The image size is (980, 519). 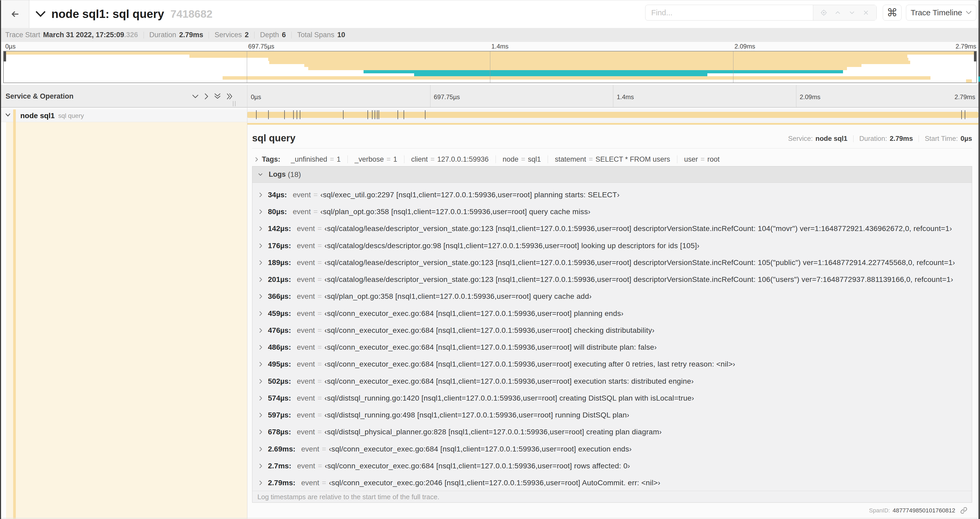 What do you see at coordinates (965, 97) in the screenshot?
I see `ruler-tick-label: 2.79ms` at bounding box center [965, 97].